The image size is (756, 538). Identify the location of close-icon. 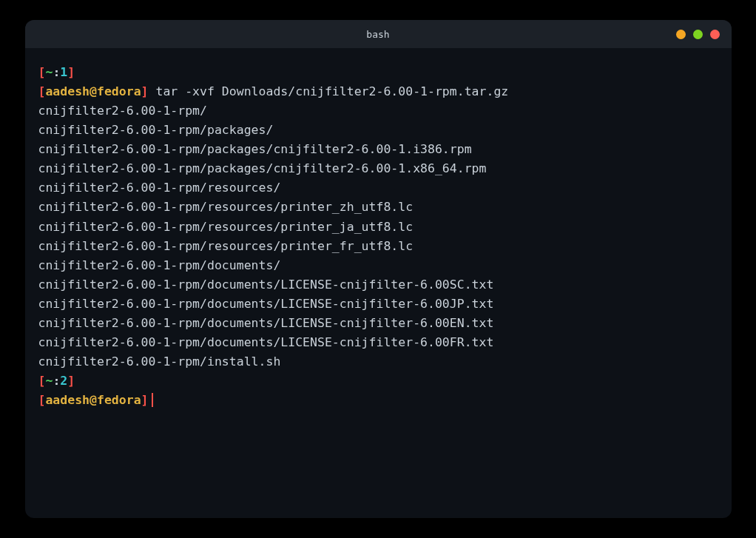
(715, 34).